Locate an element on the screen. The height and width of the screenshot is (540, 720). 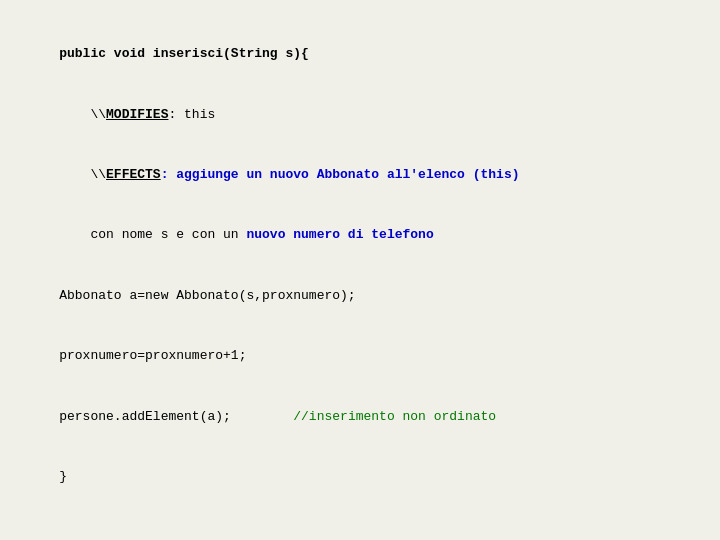
con-text-1: con nome s e con un is located at coordinates (152, 234).